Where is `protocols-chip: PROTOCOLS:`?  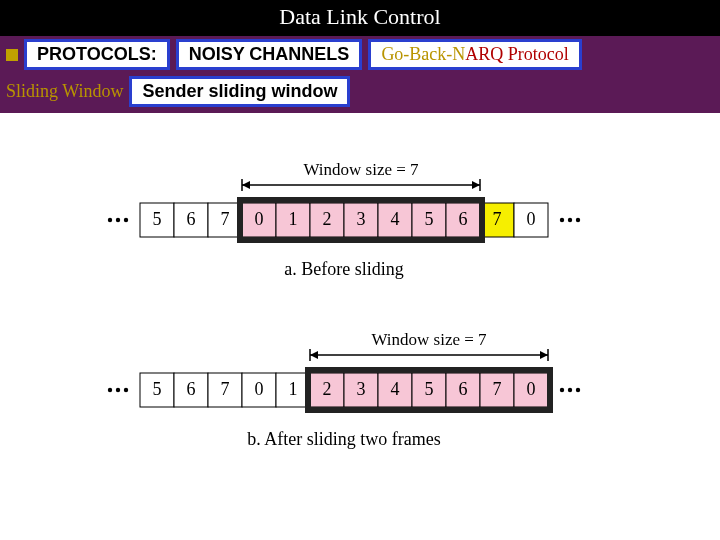 protocols-chip: PROTOCOLS: is located at coordinates (97, 54).